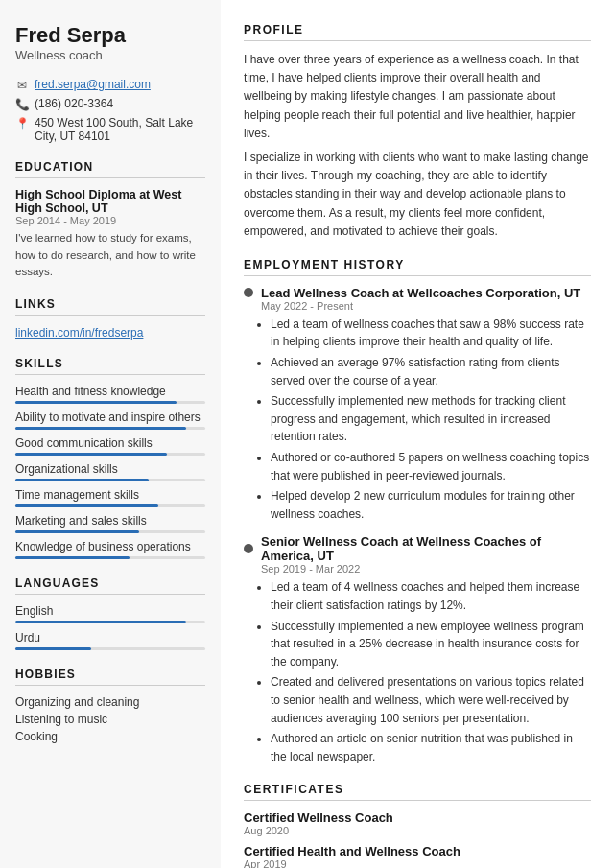 Image resolution: width=614 pixels, height=868 pixels. Describe the element at coordinates (110, 547) in the screenshot. I see `skill-label: Knowledge of business operations` at that location.